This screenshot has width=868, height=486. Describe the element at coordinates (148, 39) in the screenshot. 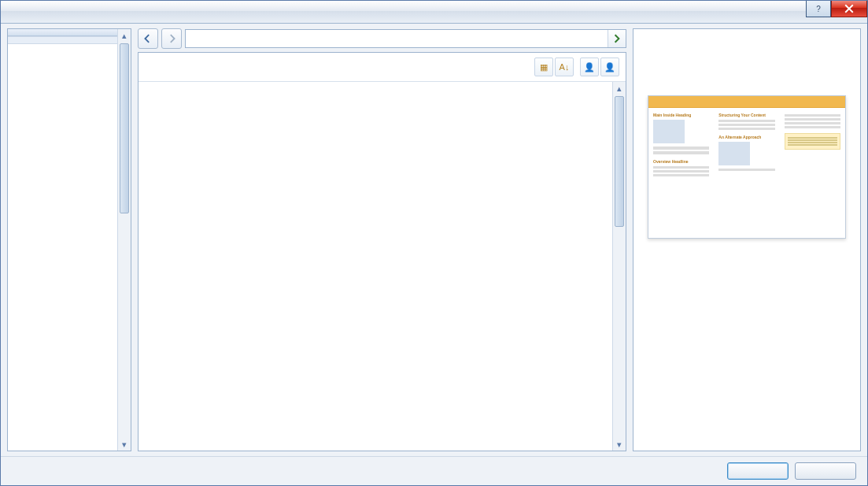

I see `back-button` at that location.